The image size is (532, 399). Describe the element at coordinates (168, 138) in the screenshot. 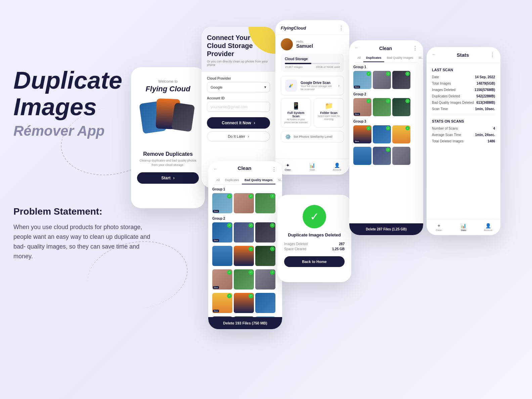

I see `phone-welcome-content: Welcome to Flying Cloud Remove Duplicate…` at that location.